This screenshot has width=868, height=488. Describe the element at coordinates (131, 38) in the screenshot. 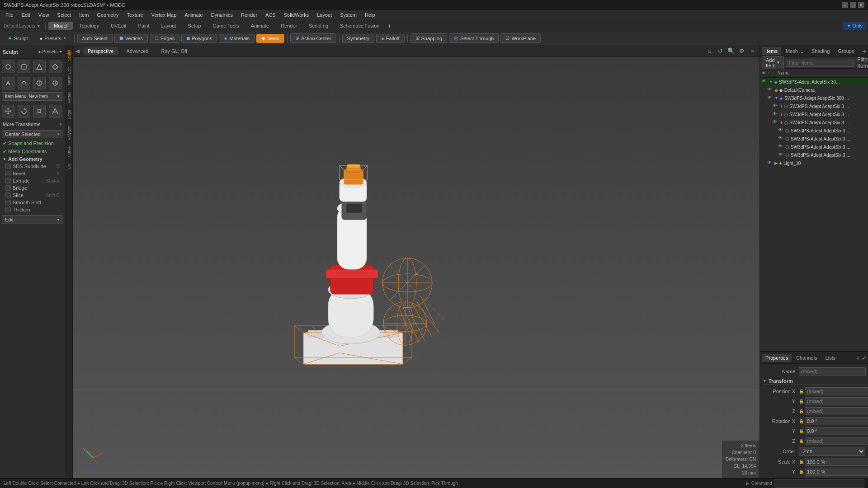

I see `vertices-button: ⬟ Vertices` at that location.